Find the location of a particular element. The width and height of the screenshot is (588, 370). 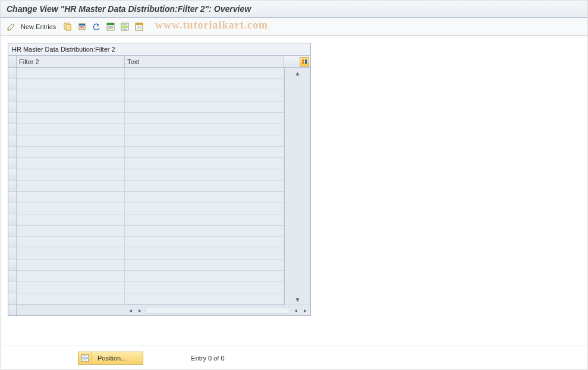

column-header-text: Text is located at coordinates (205, 62).